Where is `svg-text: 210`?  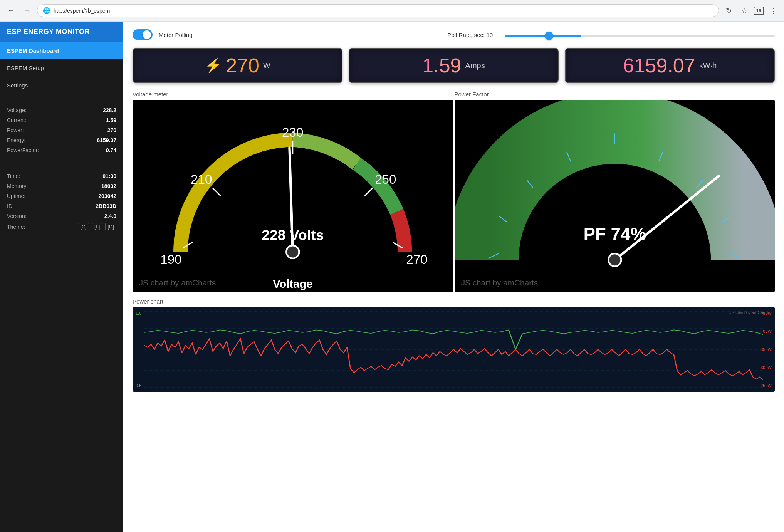 svg-text: 210 is located at coordinates (201, 180).